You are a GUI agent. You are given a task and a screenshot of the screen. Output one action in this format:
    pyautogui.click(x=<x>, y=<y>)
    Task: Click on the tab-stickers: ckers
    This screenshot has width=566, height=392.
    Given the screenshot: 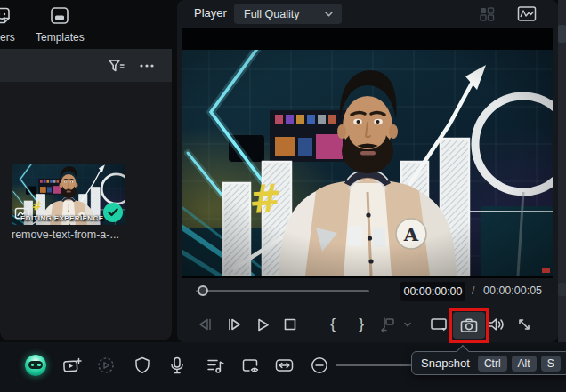 What is the action you would take?
    pyautogui.click(x=7, y=25)
    